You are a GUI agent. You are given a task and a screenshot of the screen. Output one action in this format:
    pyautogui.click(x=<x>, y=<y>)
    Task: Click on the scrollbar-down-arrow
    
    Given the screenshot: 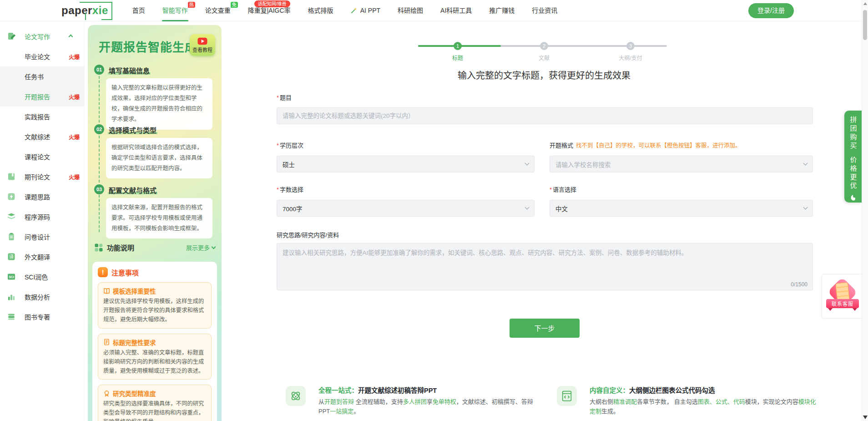 What is the action you would take?
    pyautogui.click(x=865, y=417)
    